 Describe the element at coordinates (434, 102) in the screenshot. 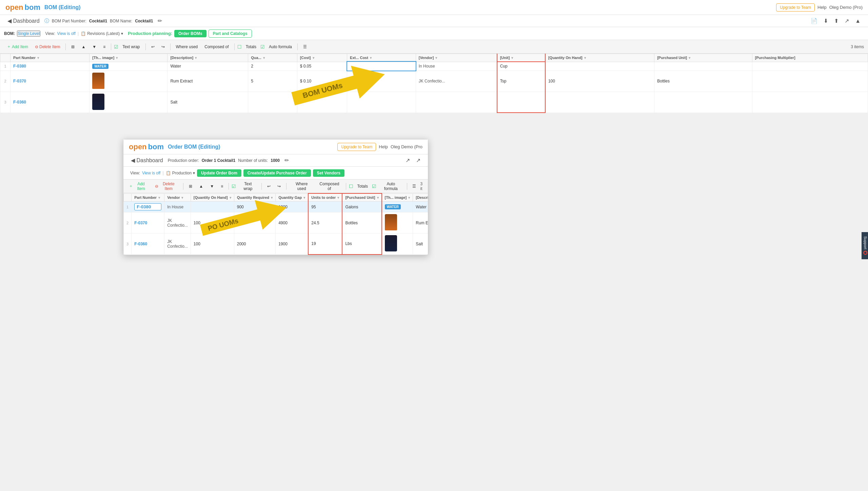

I see `table-row: 3 F-0360 Salt` at that location.